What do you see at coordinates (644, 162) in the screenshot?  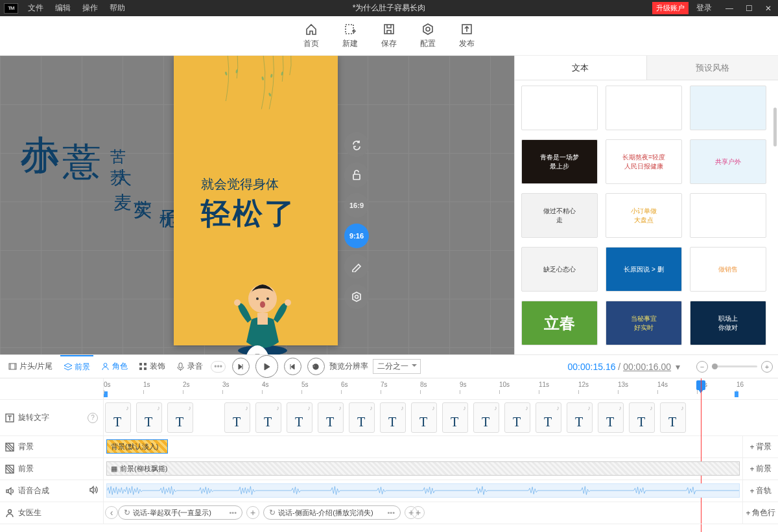 I see `template-item: 长期熬夜=轻度人民日报健康` at bounding box center [644, 162].